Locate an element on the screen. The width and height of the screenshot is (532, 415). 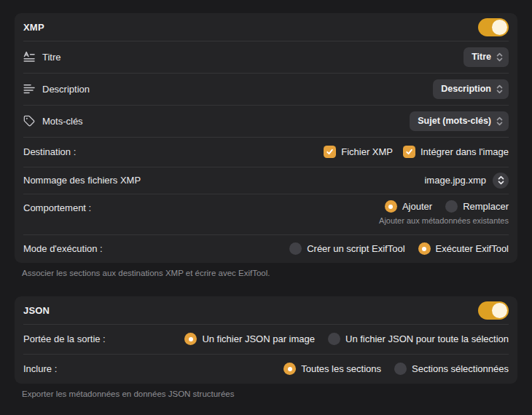
radio-toutes-sections: Toutes les sections is located at coordinates (332, 368).